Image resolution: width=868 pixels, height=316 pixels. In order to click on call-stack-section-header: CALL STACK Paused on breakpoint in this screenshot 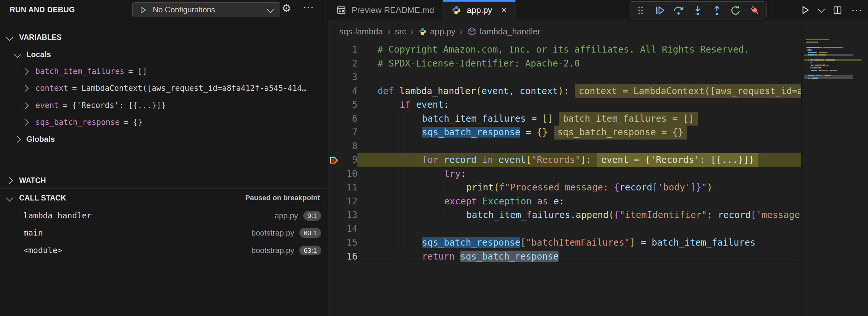, I will do `click(163, 198)`.